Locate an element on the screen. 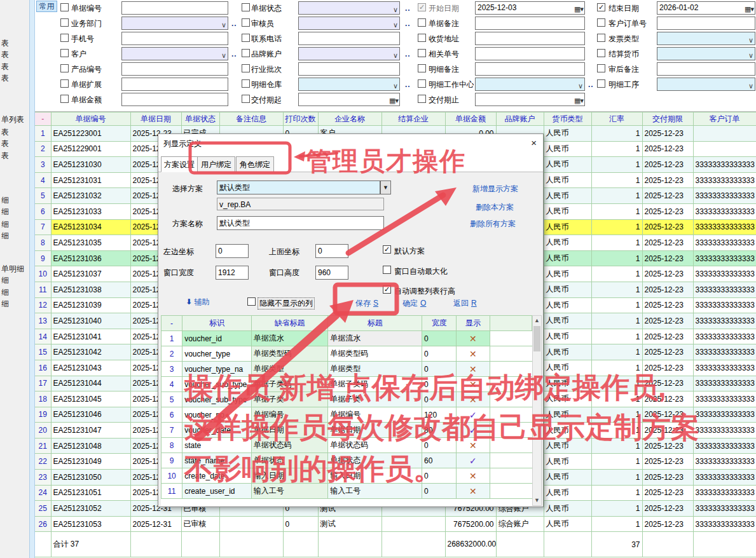 The image size is (756, 558). help-button: ⬇ 辅助 is located at coordinates (197, 303).